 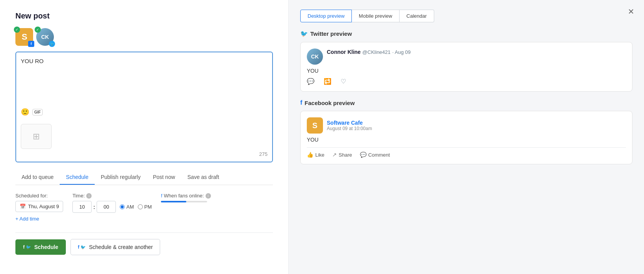 I want to click on like-thumb-icon: 👍, so click(x=310, y=155).